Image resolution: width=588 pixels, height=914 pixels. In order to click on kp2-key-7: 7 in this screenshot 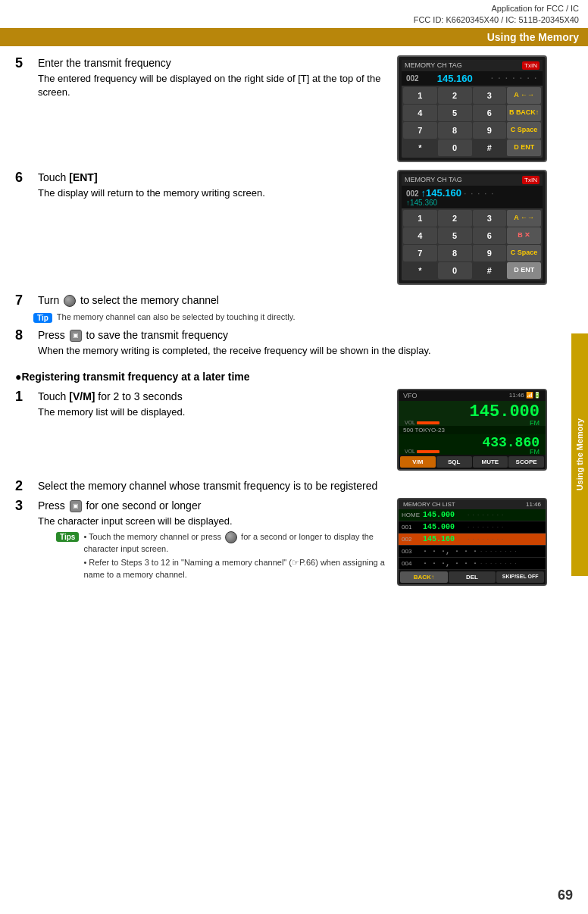, I will do `click(420, 253)`.